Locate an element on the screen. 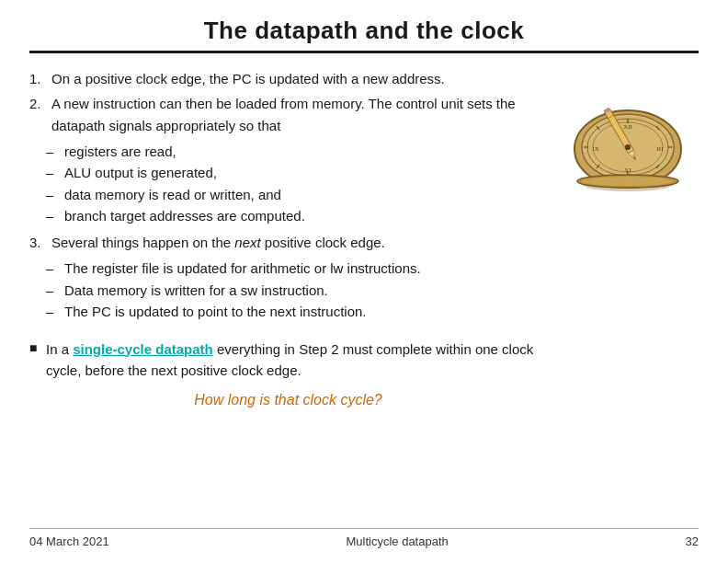 The width and height of the screenshot is (728, 563). slide-title: The datapath and the clock is located at coordinates (364, 31).